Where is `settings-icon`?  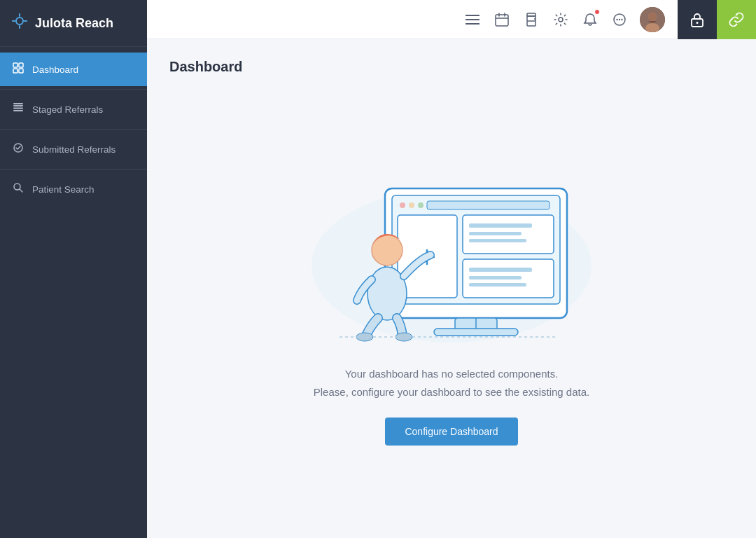 settings-icon is located at coordinates (561, 20).